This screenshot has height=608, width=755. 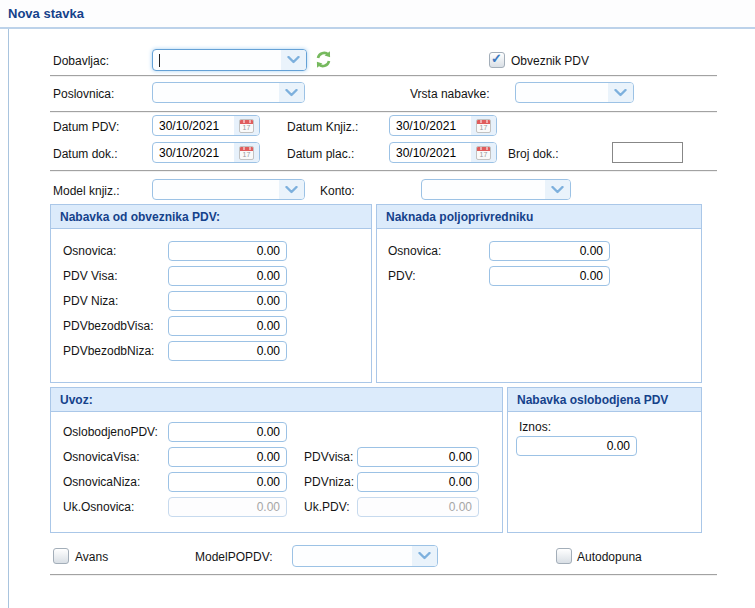 What do you see at coordinates (430, 152) in the screenshot?
I see `datum-plac-value: 30/10/2021` at bounding box center [430, 152].